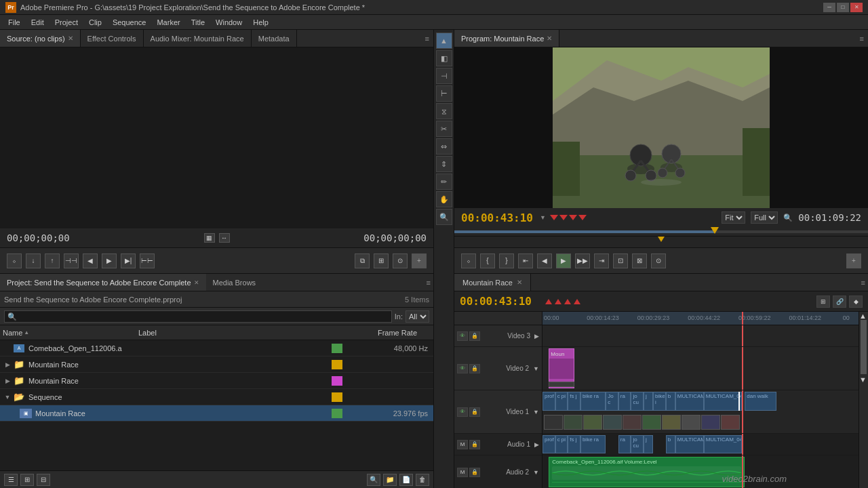 This screenshot has height=488, width=868. I want to click on ripple-edit-tool-btn: ⊣, so click(444, 76).